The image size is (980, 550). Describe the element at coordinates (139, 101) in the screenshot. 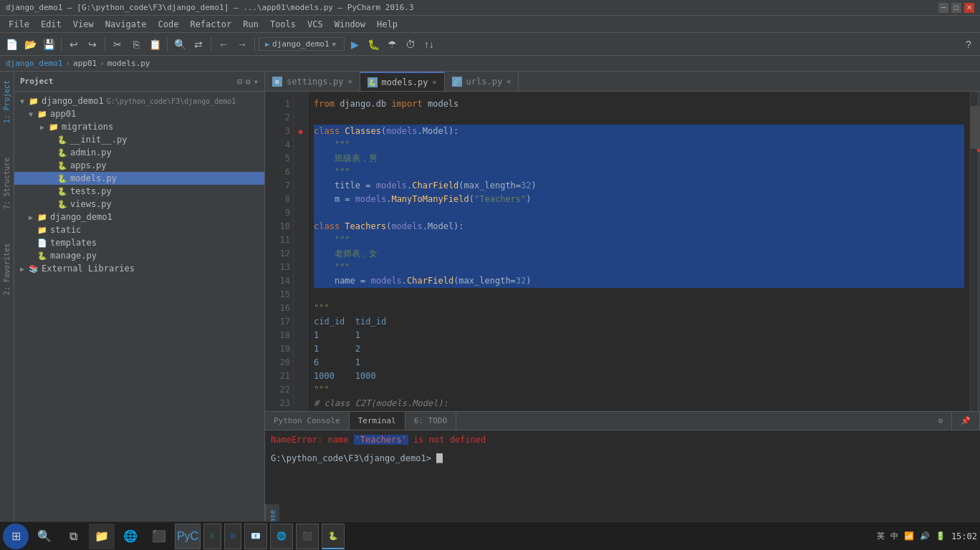

I see `tree-root: ▼ 📁 django_demo1 G:\python_code\F3\djang…` at that location.